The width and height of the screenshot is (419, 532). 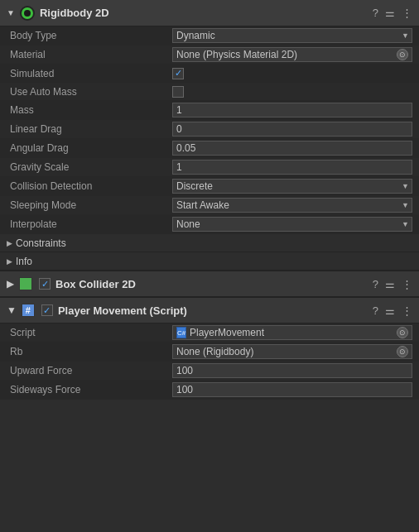 I want to click on player-movement-arrow: ▼, so click(x=12, y=310).